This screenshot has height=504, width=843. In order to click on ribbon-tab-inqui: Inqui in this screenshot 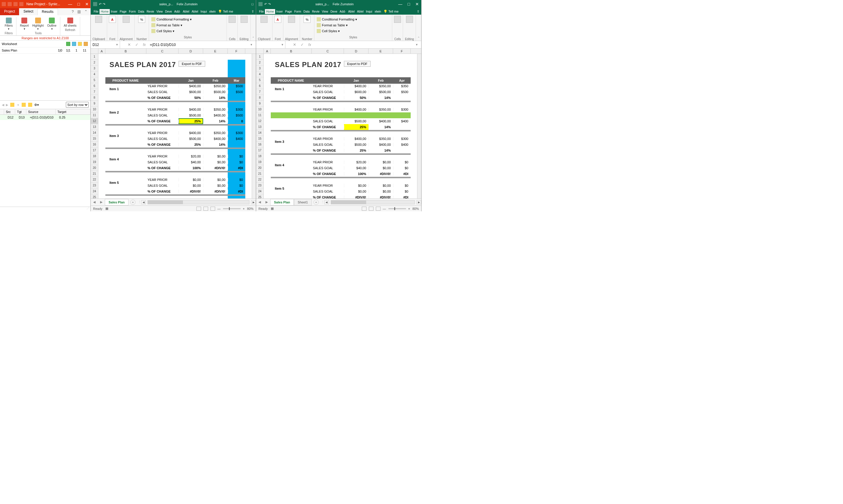, I will do `click(369, 12)`.